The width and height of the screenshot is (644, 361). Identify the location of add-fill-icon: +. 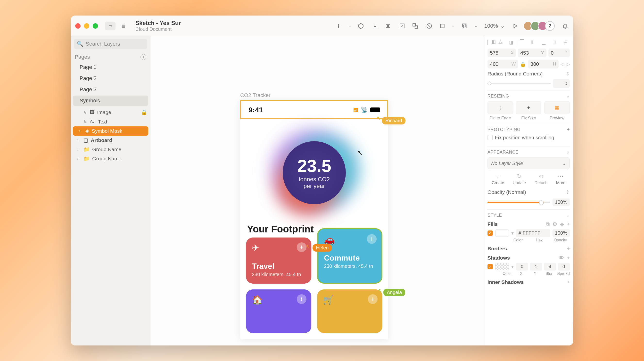
(568, 224).